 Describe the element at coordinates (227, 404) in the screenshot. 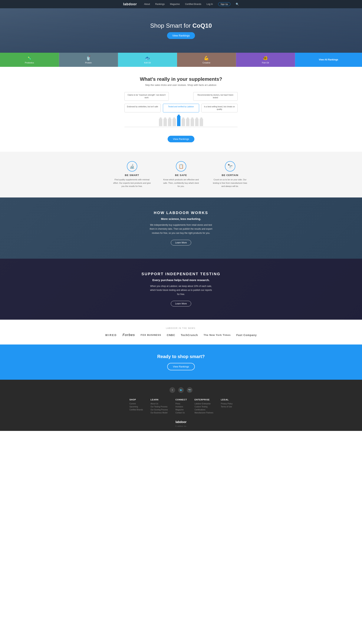

I see `footer-legal-privacy: Privacy Policy` at that location.